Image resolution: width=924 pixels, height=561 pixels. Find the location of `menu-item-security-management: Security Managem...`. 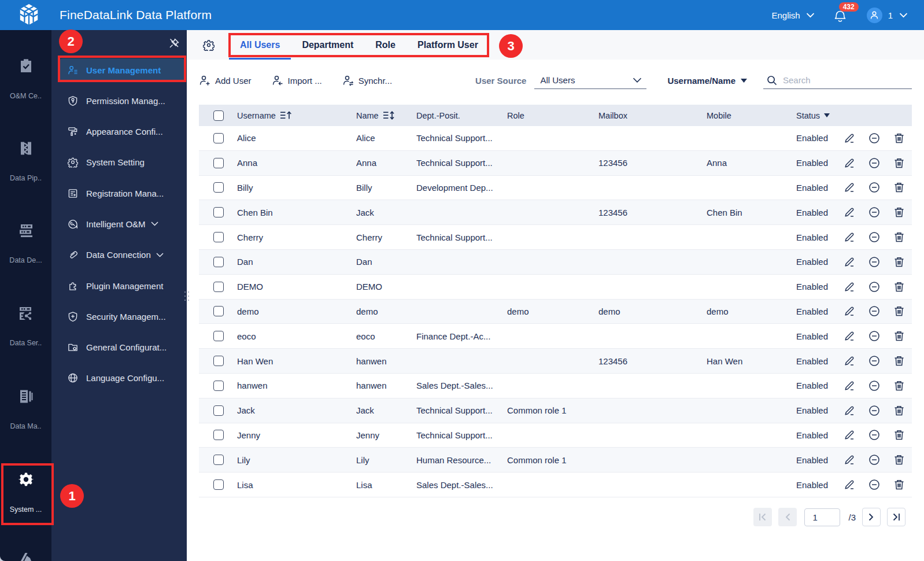

menu-item-security-management: Security Managem... is located at coordinates (122, 316).